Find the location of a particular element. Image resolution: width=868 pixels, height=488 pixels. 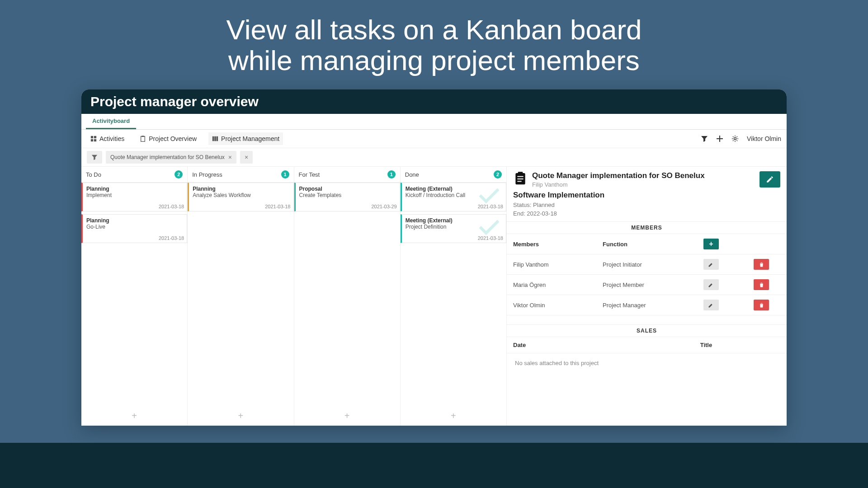

view-toolbar: Activities Project Overview Project Mana… is located at coordinates (434, 139).